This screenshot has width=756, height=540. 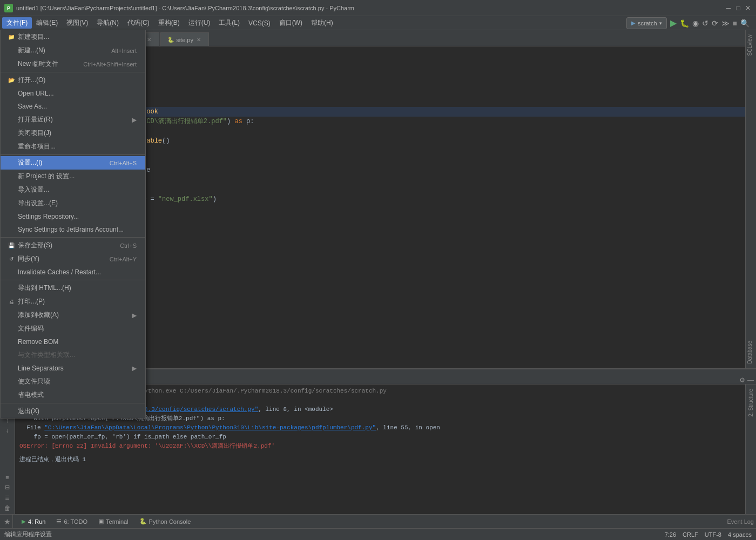 What do you see at coordinates (73, 176) in the screenshot?
I see `menu-new-project-settings: 新 Project 的 设置...` at bounding box center [73, 176].